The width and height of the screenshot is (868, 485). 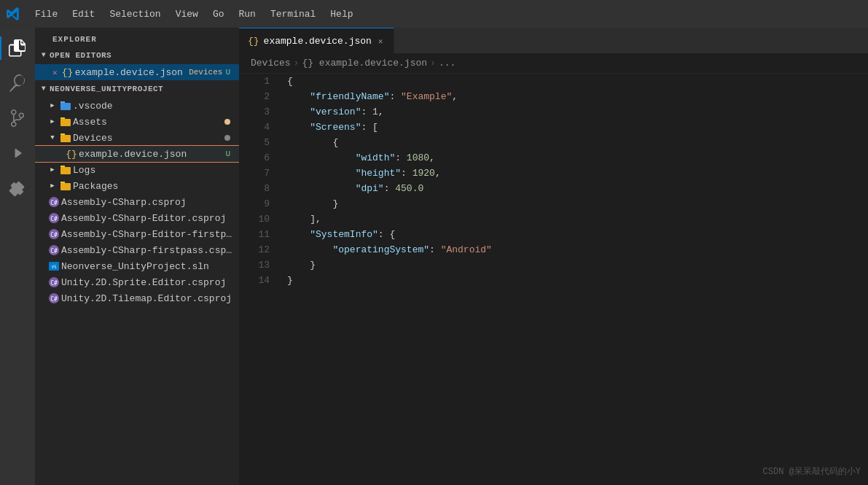 I want to click on code-line-1: {, so click(x=571, y=82).